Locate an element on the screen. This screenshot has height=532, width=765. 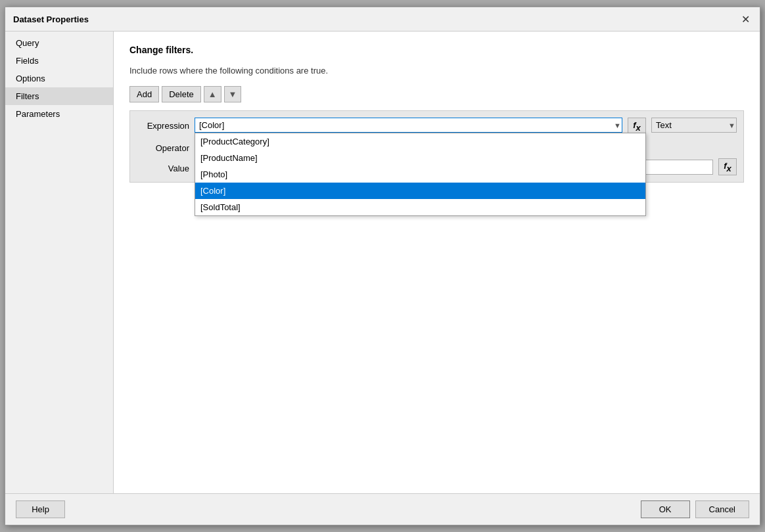
footer-right: OK Cancel is located at coordinates (695, 510).